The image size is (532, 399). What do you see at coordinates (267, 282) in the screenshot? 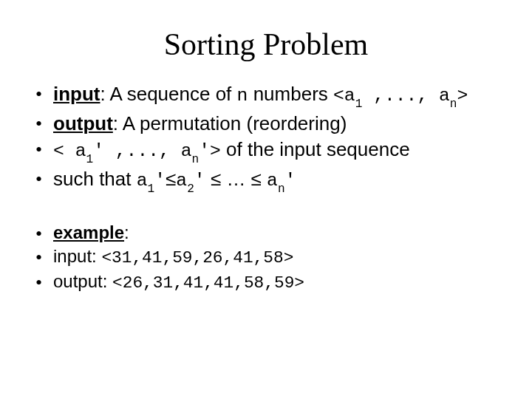
I see `bullet-example-output: output: <26,31,41,41,58,59>` at bounding box center [267, 282].